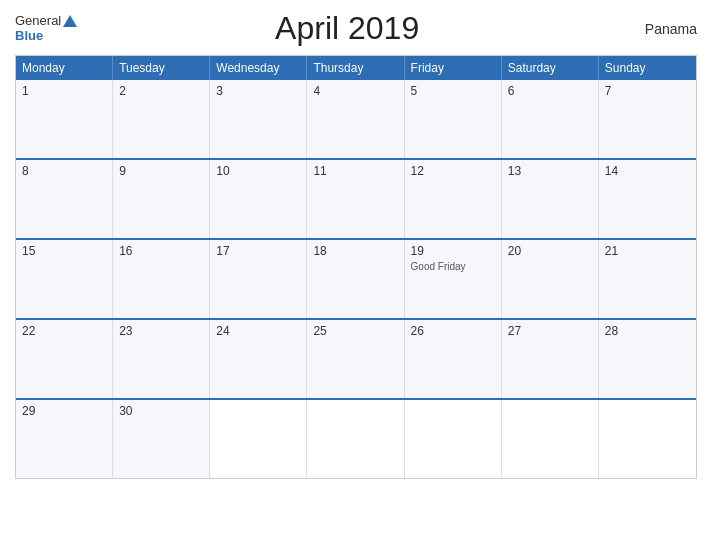  What do you see at coordinates (356, 68) in the screenshot?
I see `header-thursday: Thursday` at bounding box center [356, 68].